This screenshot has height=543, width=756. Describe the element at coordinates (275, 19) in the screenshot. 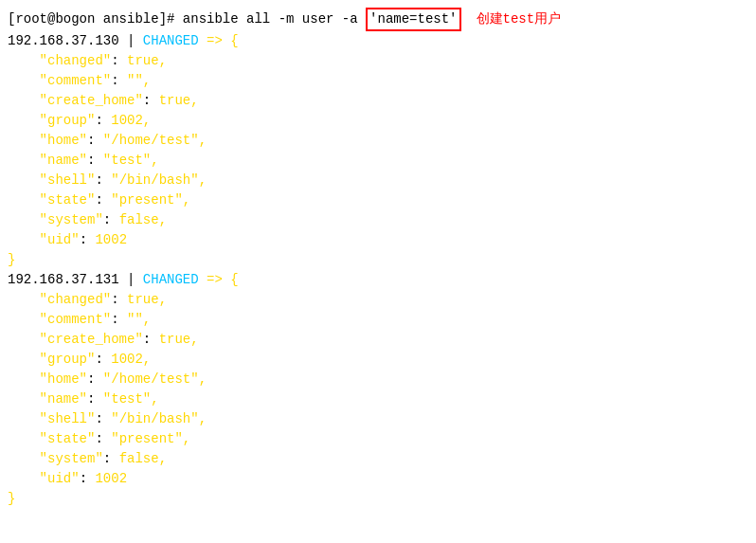

I see `command-text: ansible all -m user -a` at that location.